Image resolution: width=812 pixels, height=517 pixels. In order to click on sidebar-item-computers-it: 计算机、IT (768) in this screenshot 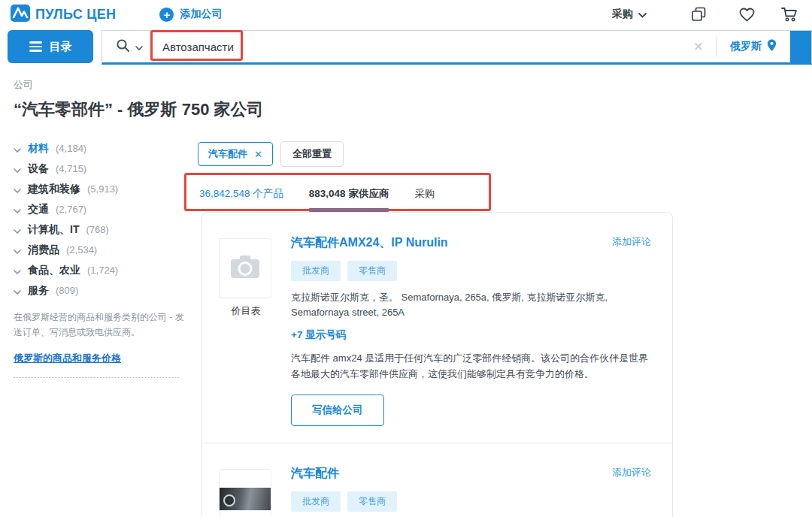, I will do `click(102, 230)`.